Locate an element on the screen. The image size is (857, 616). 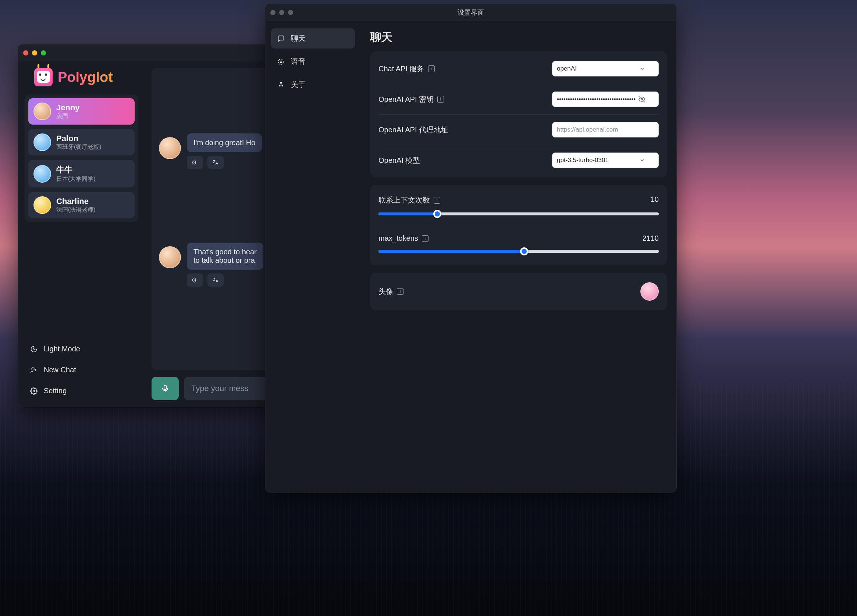
max-tokens-label: max_tokens is located at coordinates (398, 238).